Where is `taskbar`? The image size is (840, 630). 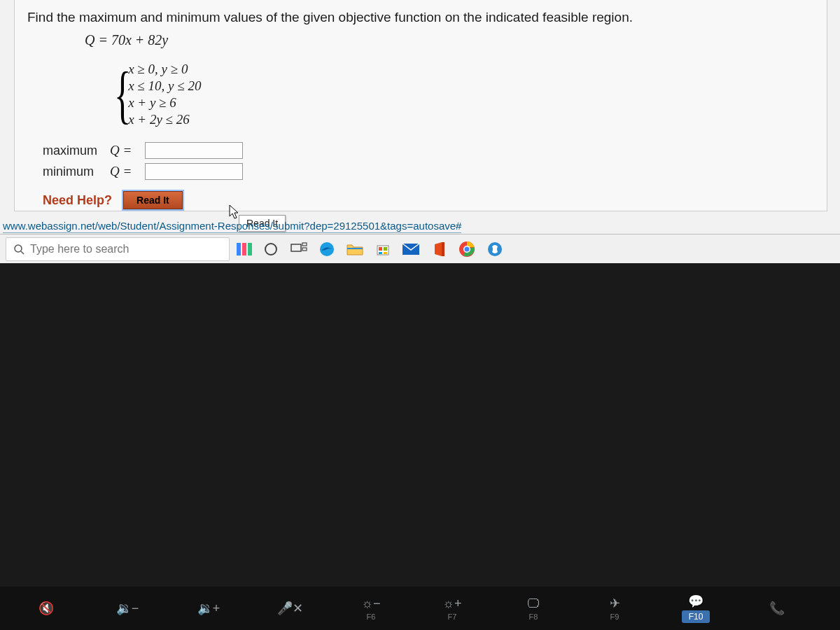
taskbar is located at coordinates (420, 248).